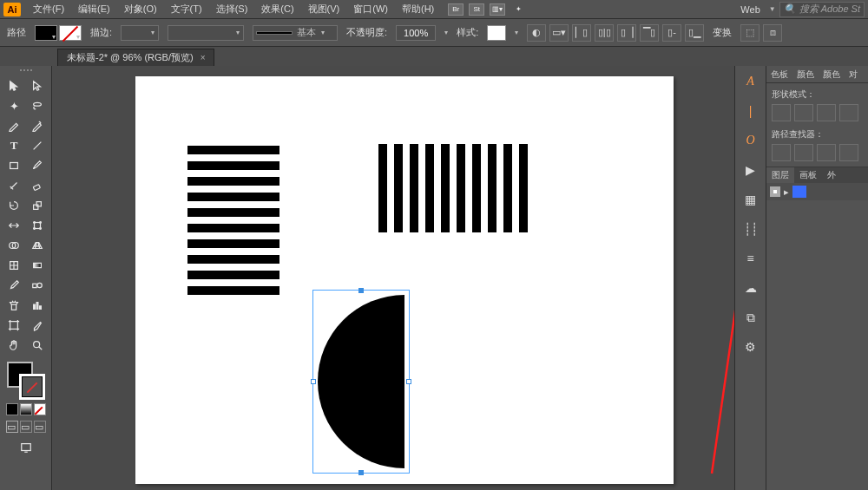  I want to click on stroke-swatch: ▾, so click(70, 33).